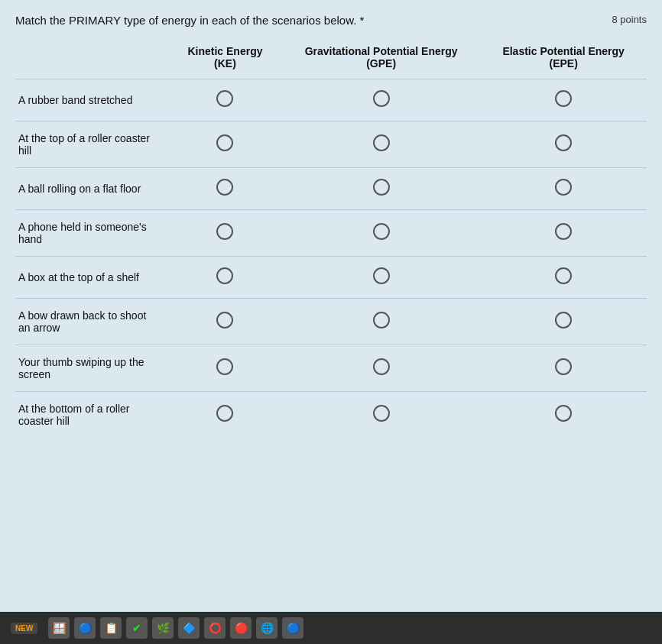 The width and height of the screenshot is (662, 644). Describe the element at coordinates (563, 99) in the screenshot. I see `radio-1-epe` at that location.